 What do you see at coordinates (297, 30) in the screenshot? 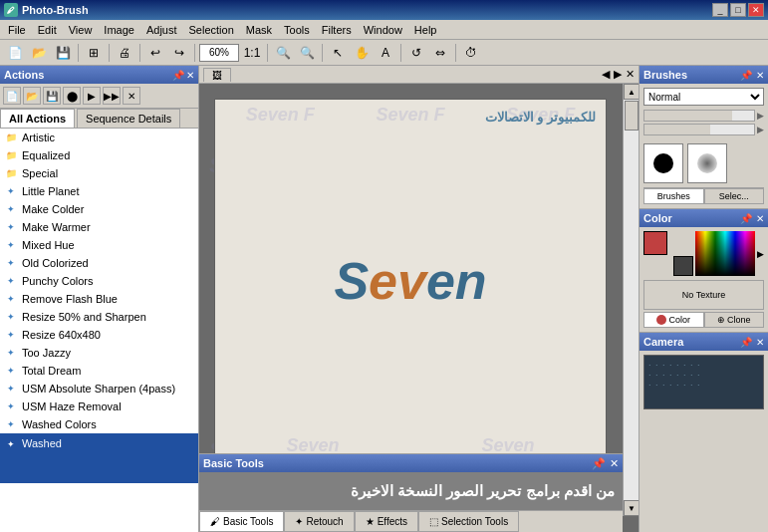
I see `menu-tools: Tools` at bounding box center [297, 30].